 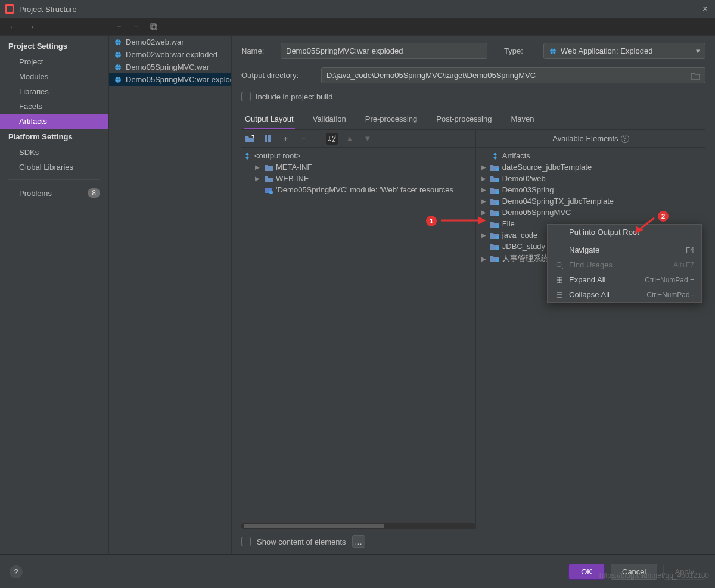 What do you see at coordinates (495, 156) in the screenshot?
I see `artifact-group-icon` at bounding box center [495, 156].